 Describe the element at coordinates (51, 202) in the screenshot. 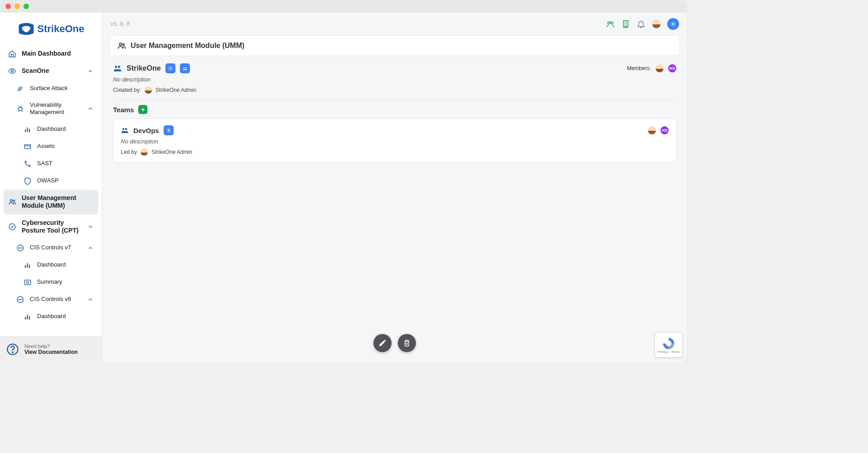

I see `sidebar-item-umm: User Management Module (UMM)` at that location.